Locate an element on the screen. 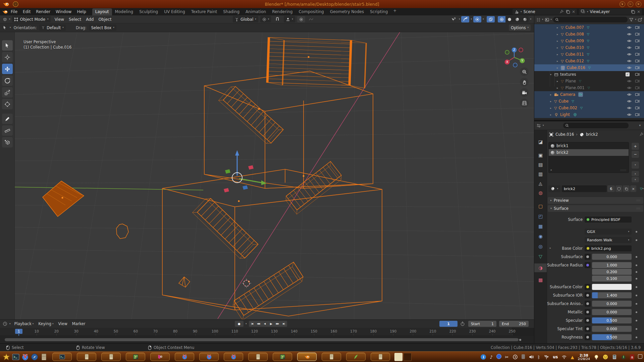  xray-toggle is located at coordinates (491, 19).